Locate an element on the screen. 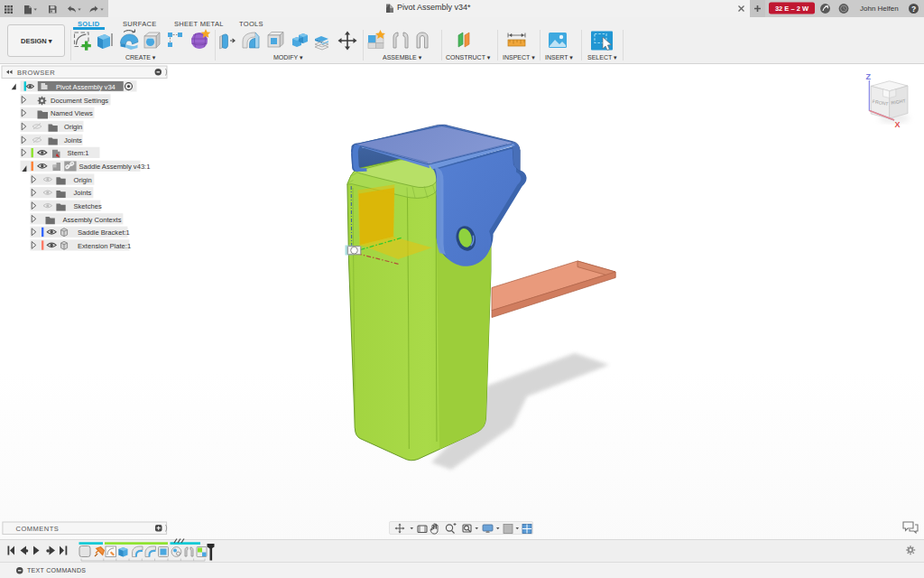 This screenshot has height=578, width=924. svg-text: Z is located at coordinates (869, 77).